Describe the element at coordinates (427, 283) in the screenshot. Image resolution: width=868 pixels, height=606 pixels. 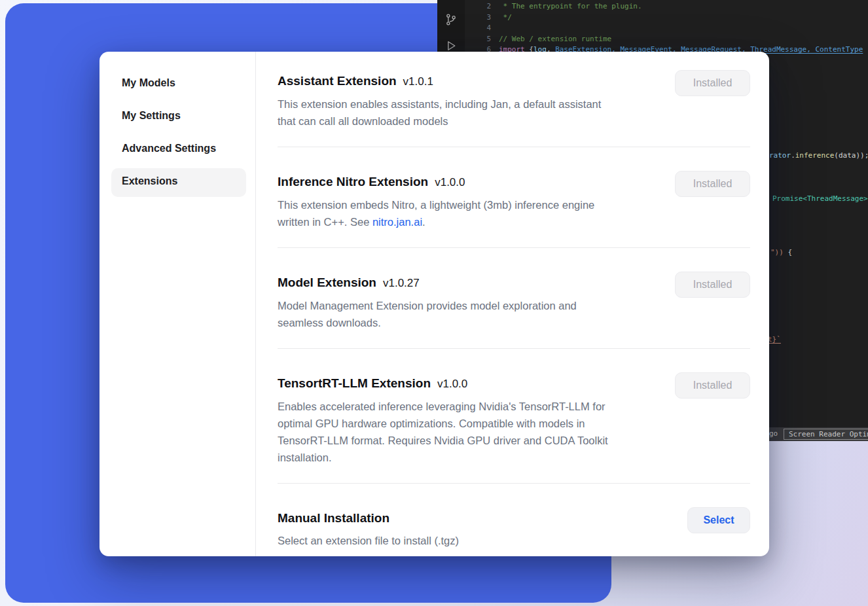
I see `extension-title-line: Model Extensionv1.0.27` at that location.